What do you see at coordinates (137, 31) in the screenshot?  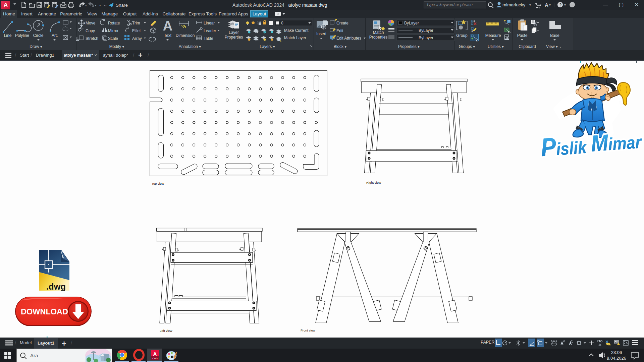 I see `svg-text: Fillet` at bounding box center [137, 31].